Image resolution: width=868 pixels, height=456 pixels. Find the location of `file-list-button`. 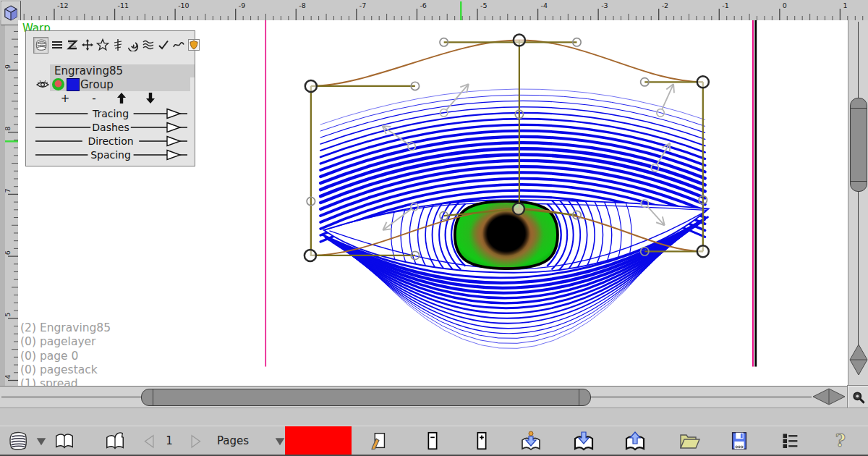

file-list-button is located at coordinates (791, 441).